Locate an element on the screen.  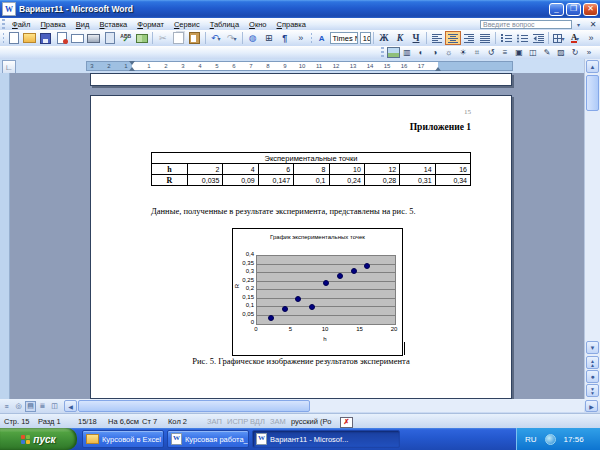
vertical-ruler is located at coordinates (5, 236).